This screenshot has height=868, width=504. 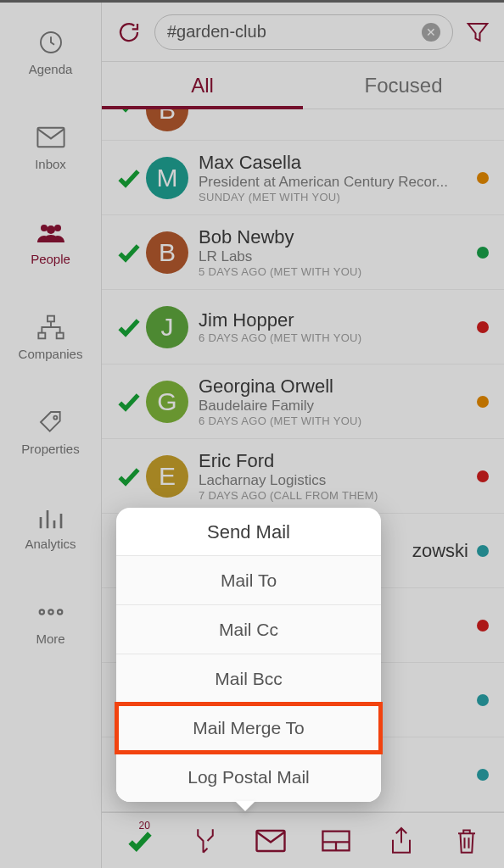 I want to click on popup-item-label: Mail Bcc, so click(x=248, y=679).